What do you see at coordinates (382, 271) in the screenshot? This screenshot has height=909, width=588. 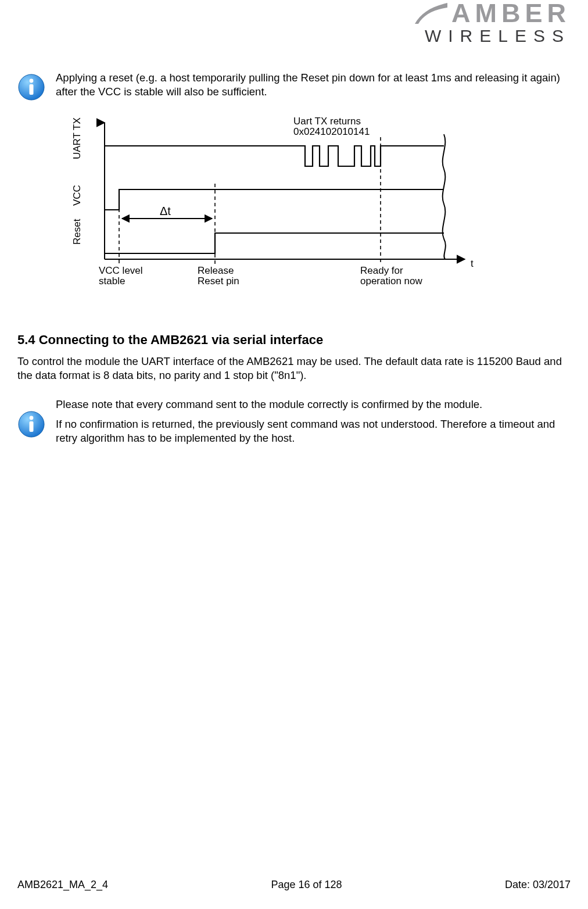 I see `event-ready-line1: Ready for` at bounding box center [382, 271].